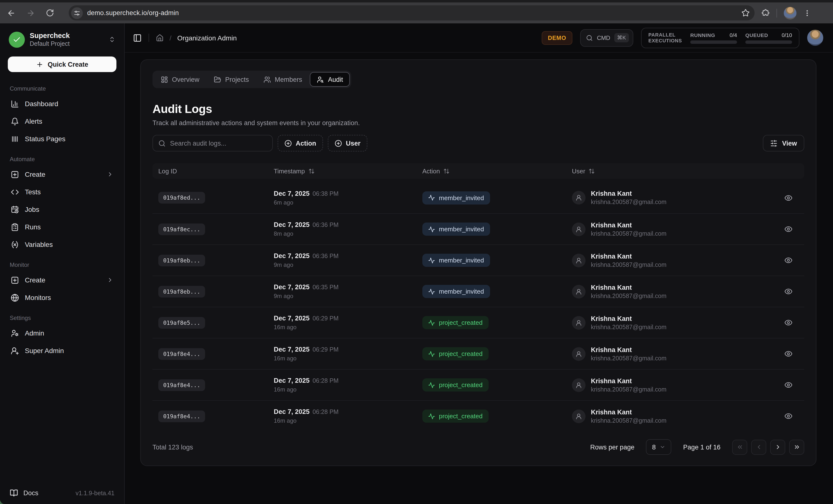 This screenshot has height=504, width=833. I want to click on header-divider, so click(149, 38).